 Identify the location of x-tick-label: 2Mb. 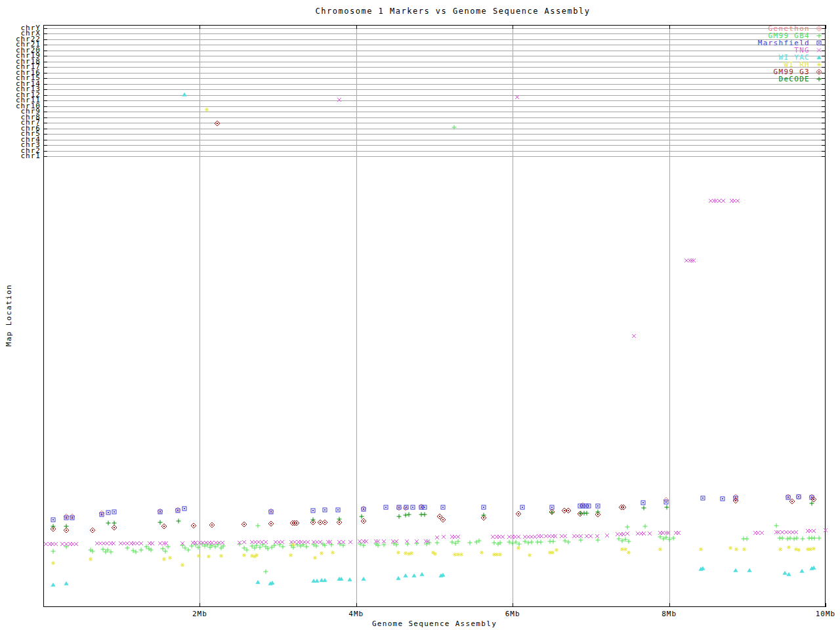
(200, 614).